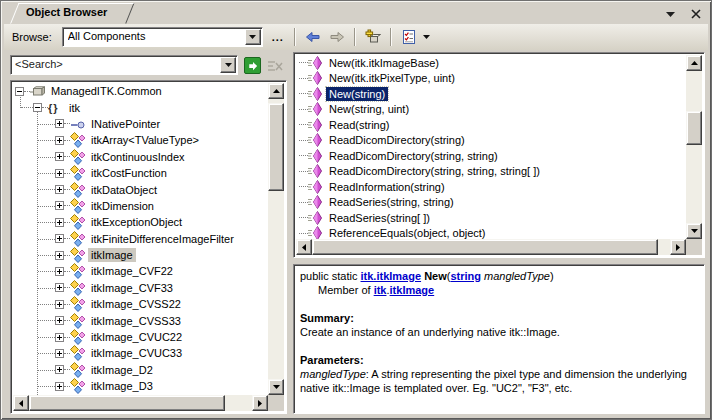  Describe the element at coordinates (116, 64) in the screenshot. I see `search-input` at that location.